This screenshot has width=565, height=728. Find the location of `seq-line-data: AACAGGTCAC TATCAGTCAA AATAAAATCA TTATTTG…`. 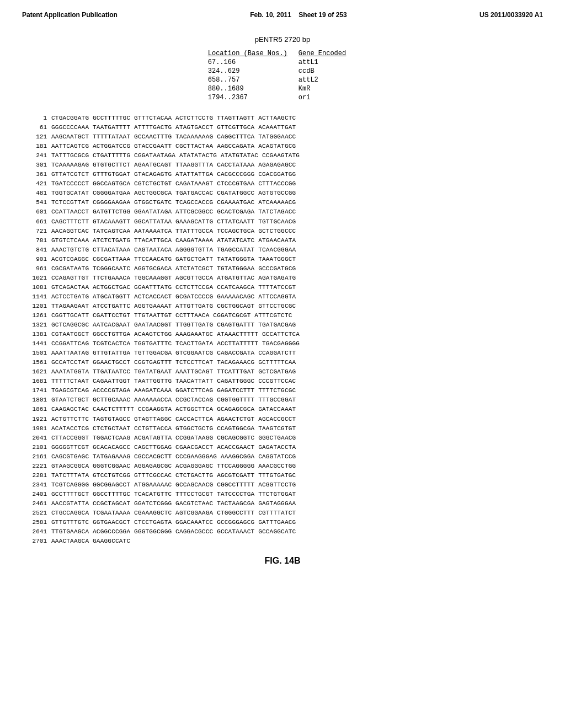

seq-line-data: AACAGGTCAC TATCAGTCAA AATAAAATCA TTATTTG… is located at coordinates (173, 232).